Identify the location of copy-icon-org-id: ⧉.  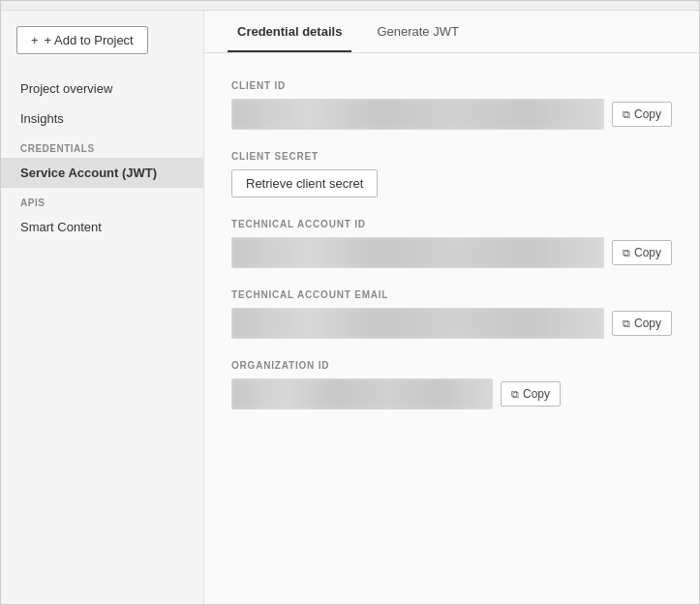
(515, 395).